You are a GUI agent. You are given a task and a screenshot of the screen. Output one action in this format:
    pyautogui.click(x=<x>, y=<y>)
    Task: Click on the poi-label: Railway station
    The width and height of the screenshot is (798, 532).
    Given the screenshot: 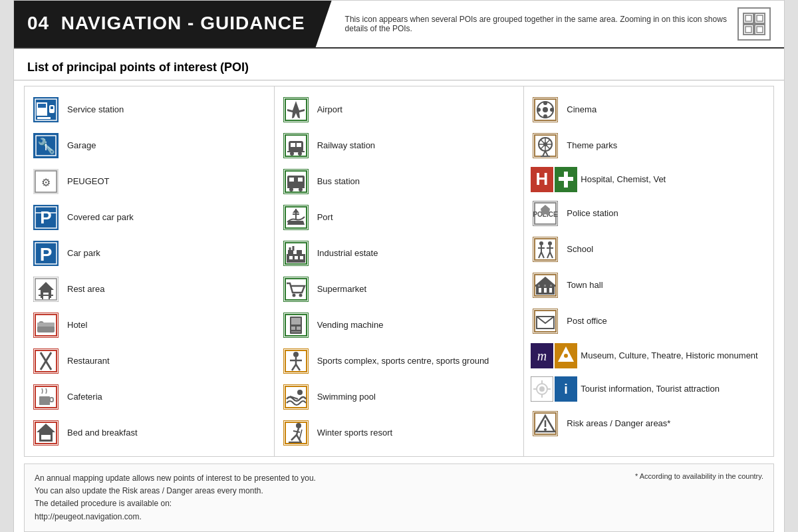 What is the action you would take?
    pyautogui.click(x=346, y=146)
    